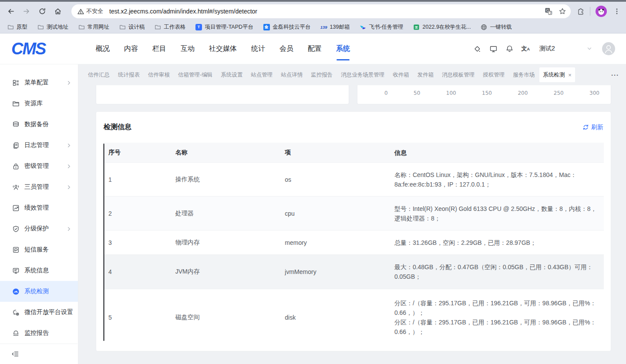 The height and width of the screenshot is (364, 626). Describe the element at coordinates (39, 270) in the screenshot. I see `sidebar-item-system-info: 系统信息` at that location.